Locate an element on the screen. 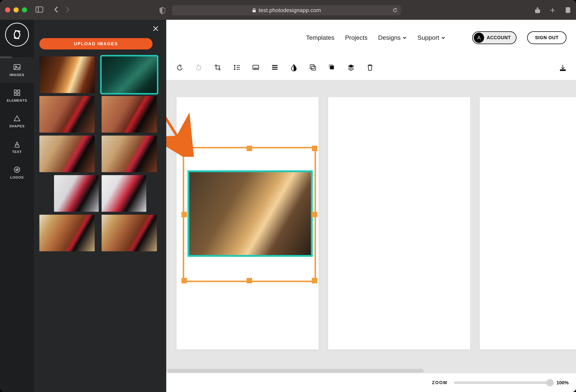  redo-button is located at coordinates (199, 68).